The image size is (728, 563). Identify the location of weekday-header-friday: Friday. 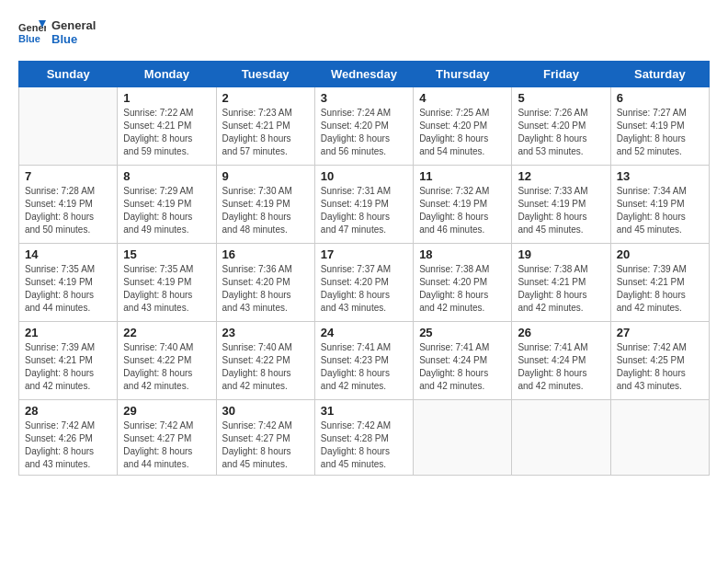
(561, 75).